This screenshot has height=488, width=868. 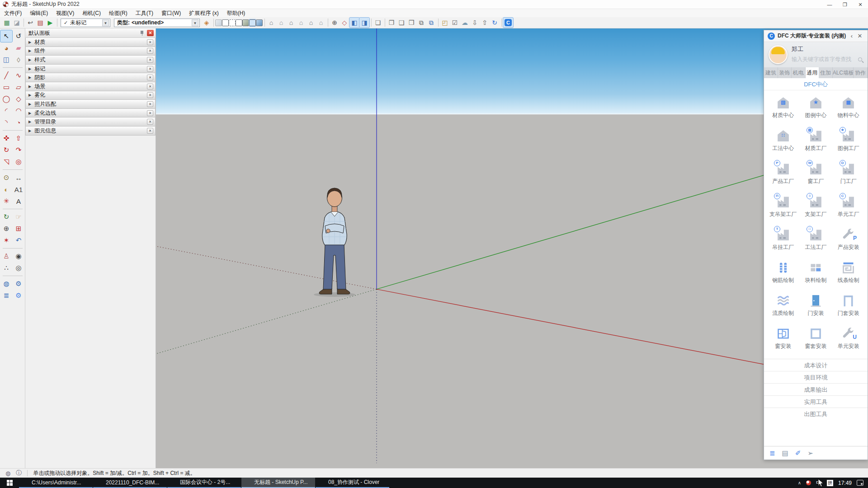 I want to click on hidden-icons-chevron: ∧, so click(x=799, y=483).